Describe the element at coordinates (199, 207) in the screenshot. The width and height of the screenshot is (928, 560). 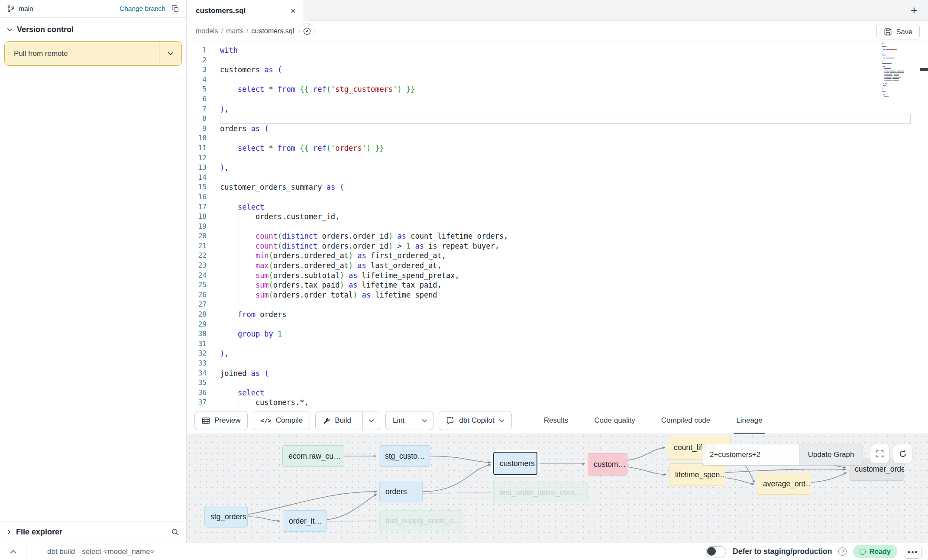
I see `line-number: 17` at that location.